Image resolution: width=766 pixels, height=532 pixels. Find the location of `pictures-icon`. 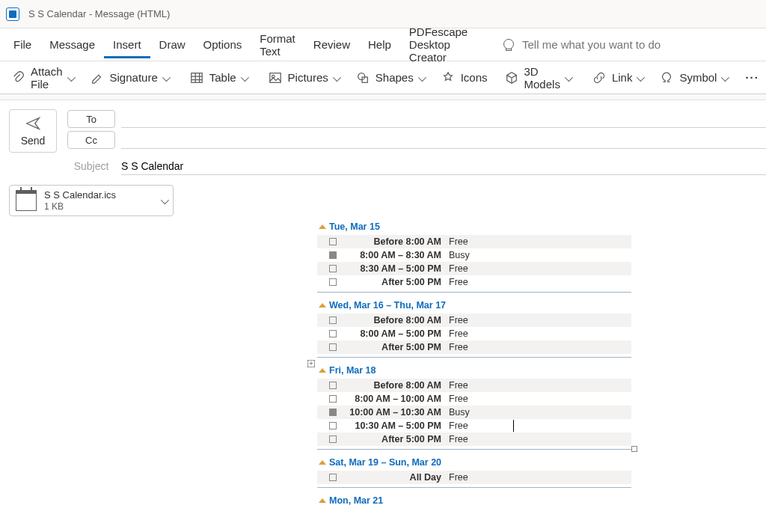

pictures-icon is located at coordinates (275, 78).